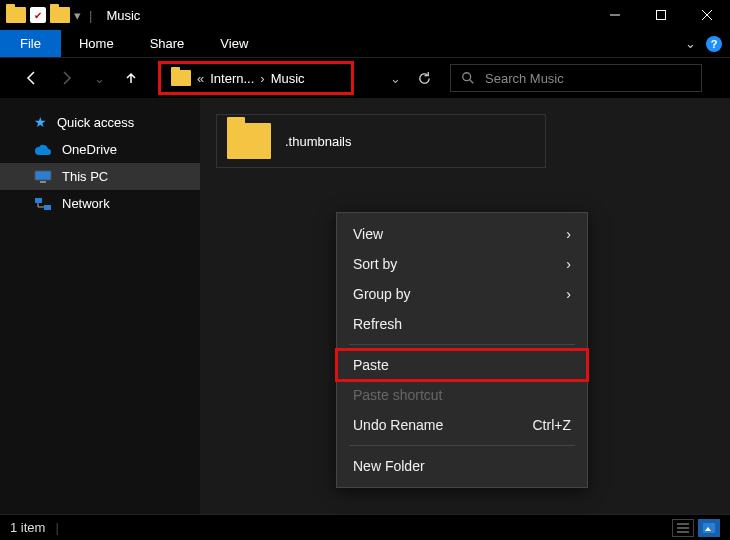 This screenshot has height=540, width=730. What do you see at coordinates (43, 177) in the screenshot?
I see `pc-icon` at bounding box center [43, 177].